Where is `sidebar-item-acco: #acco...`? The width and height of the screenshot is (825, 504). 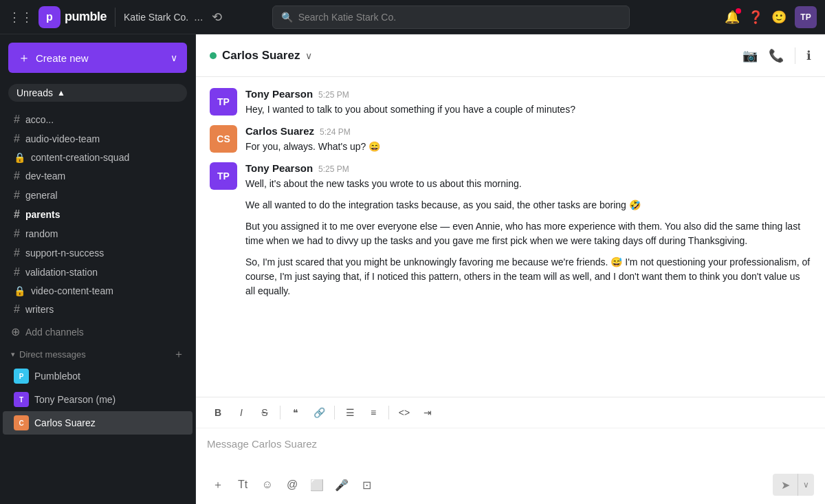 sidebar-item-acco: #acco... is located at coordinates (98, 120).